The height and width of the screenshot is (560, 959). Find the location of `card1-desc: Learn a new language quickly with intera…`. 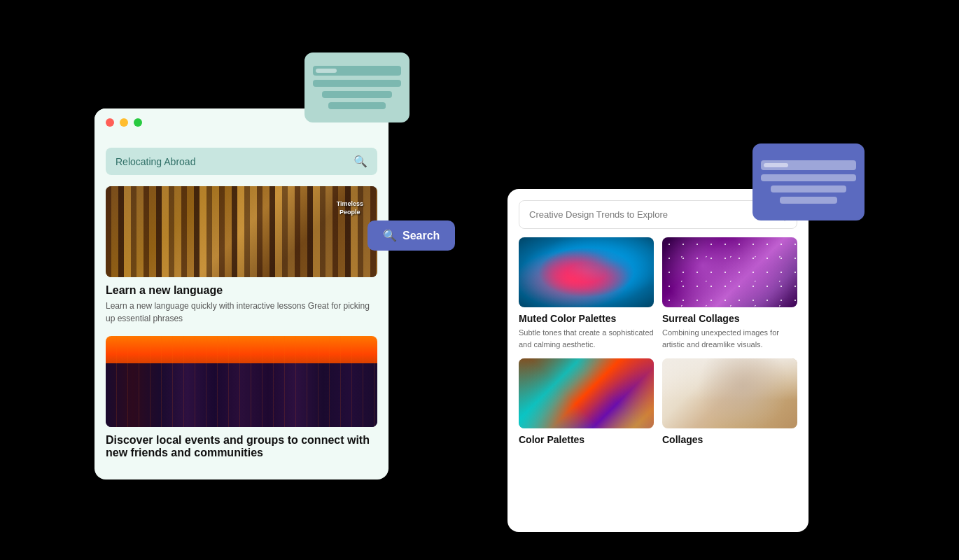

card1-desc: Learn a new language quickly with intera… is located at coordinates (241, 312).